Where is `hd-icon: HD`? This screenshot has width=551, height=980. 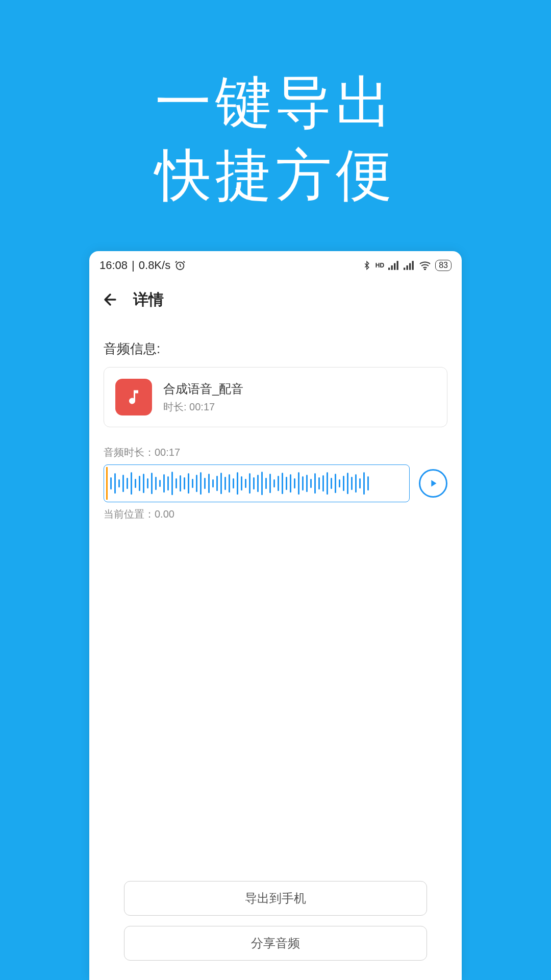 hd-icon: HD is located at coordinates (380, 265).